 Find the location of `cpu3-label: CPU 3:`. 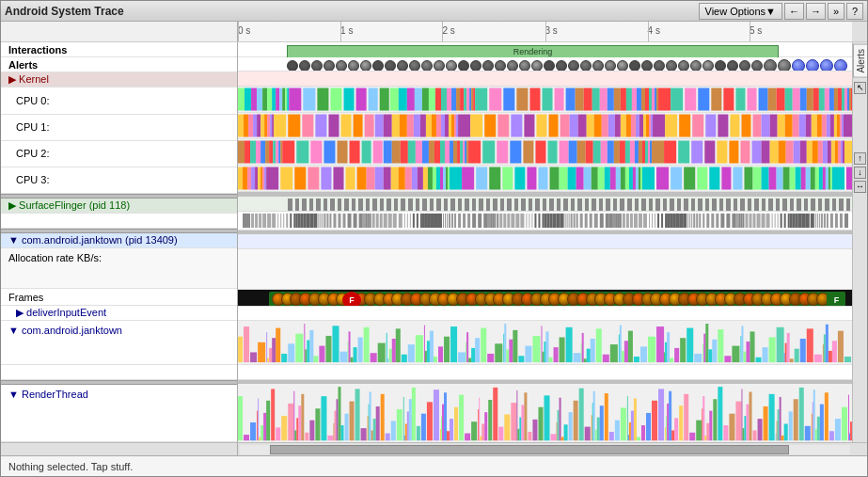

cpu3-label: CPU 3: is located at coordinates (119, 181).